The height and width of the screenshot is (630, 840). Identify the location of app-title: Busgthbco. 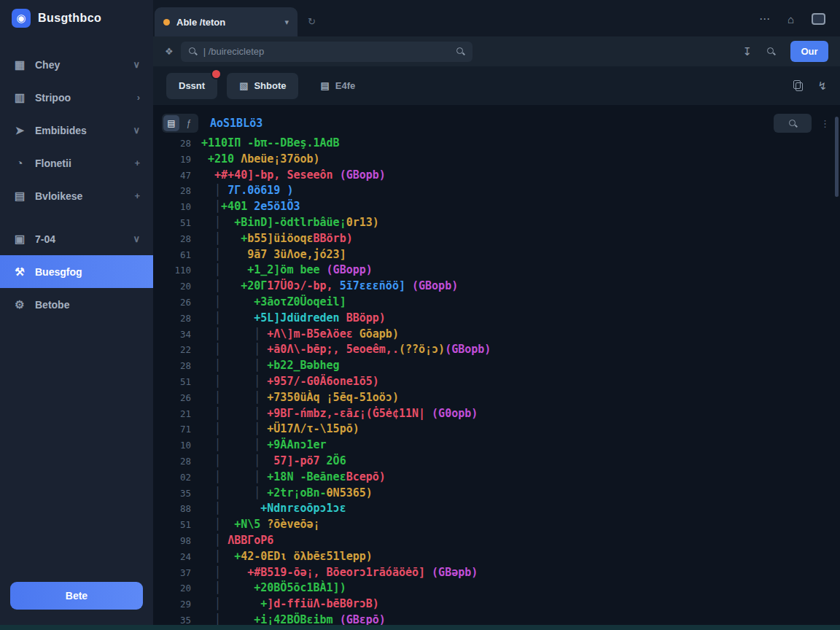
(70, 18).